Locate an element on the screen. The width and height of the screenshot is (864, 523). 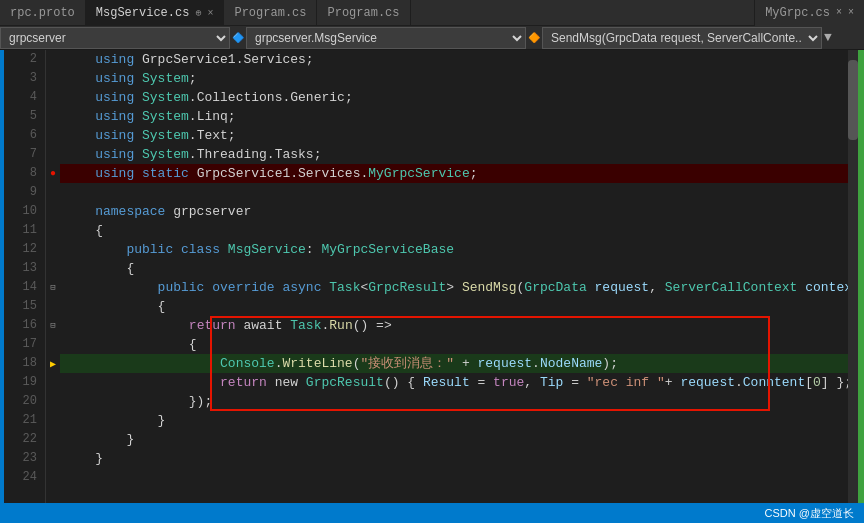
line-num-24: 24 is located at coordinates (24, 478).